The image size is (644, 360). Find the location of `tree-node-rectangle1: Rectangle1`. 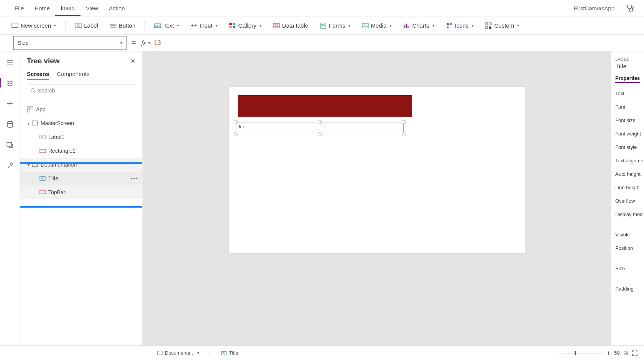

tree-node-rectangle1: Rectangle1 is located at coordinates (81, 151).